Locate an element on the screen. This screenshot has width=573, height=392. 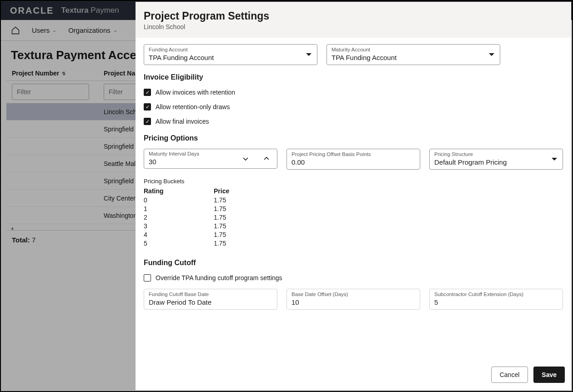
maturity-account-select: Maturity Account TPA Funding Account is located at coordinates (413, 55).